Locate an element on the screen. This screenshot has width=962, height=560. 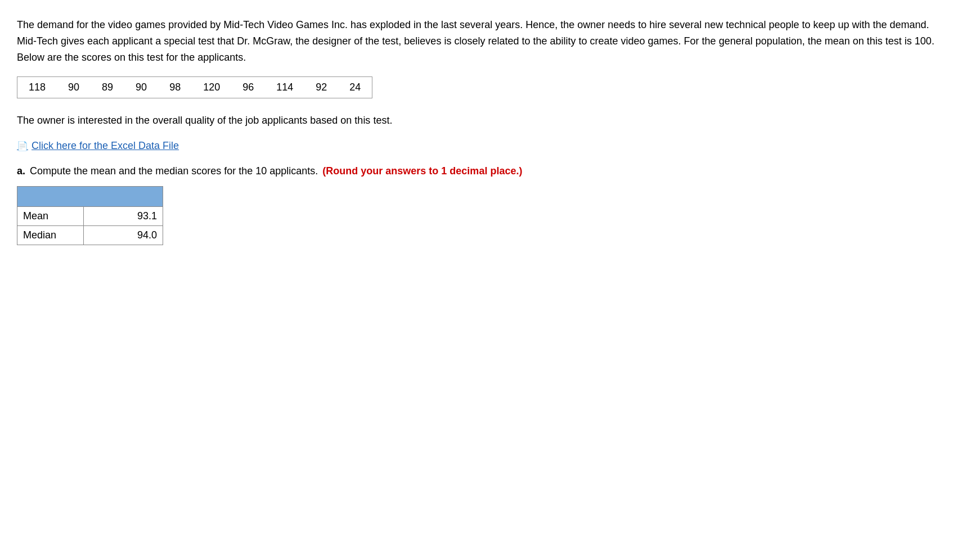
results-header-row is located at coordinates (90, 197).